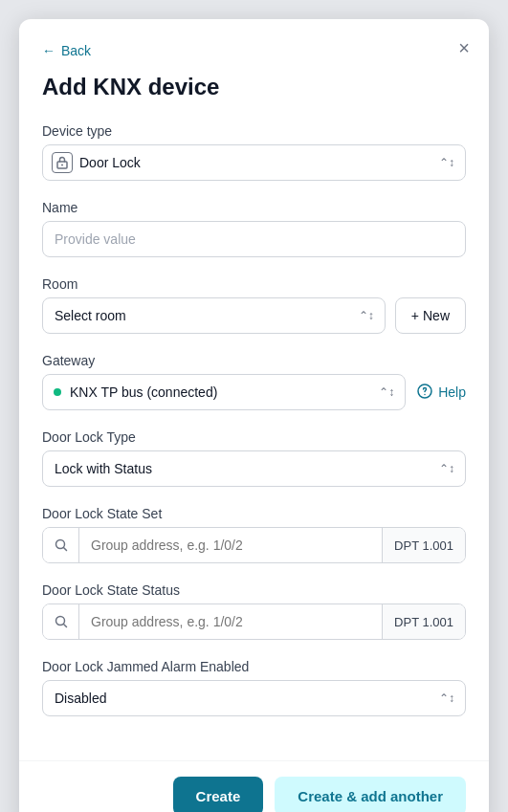 The image size is (508, 812). What do you see at coordinates (254, 284) in the screenshot?
I see `room-label: Room` at bounding box center [254, 284].